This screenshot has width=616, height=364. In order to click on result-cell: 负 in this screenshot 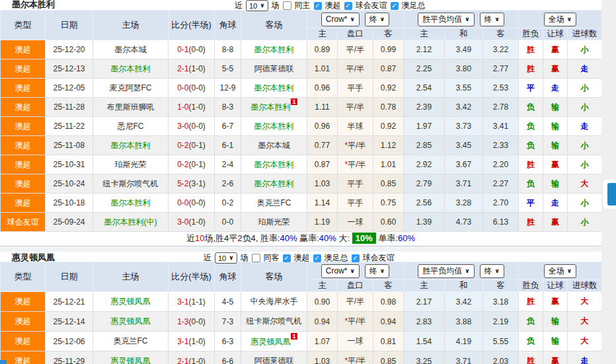, I will do `click(531, 342)`.